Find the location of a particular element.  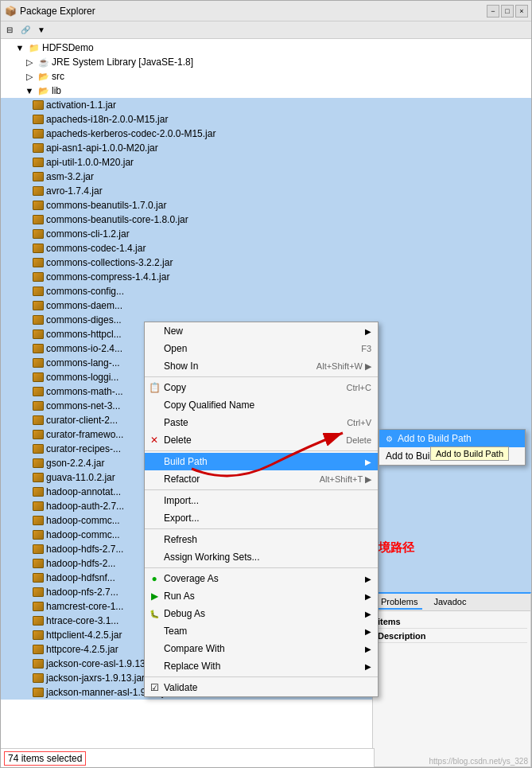

items-label: items is located at coordinates (390, 622).